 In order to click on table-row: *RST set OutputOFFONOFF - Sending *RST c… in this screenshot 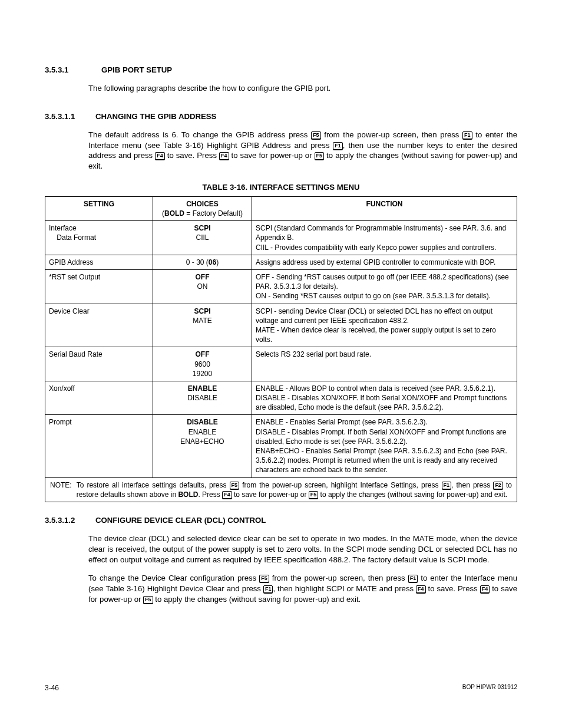, I will do `click(282, 287)`.